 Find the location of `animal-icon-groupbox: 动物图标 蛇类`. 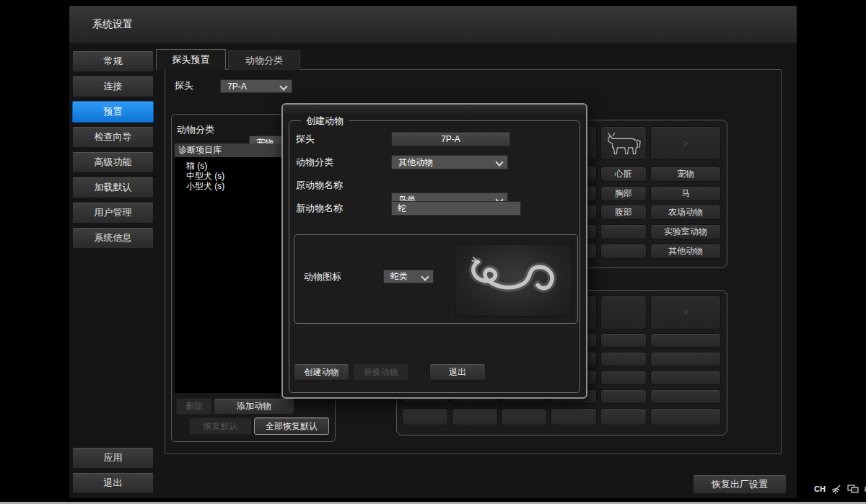

animal-icon-groupbox: 动物图标 蛇类 is located at coordinates (436, 279).